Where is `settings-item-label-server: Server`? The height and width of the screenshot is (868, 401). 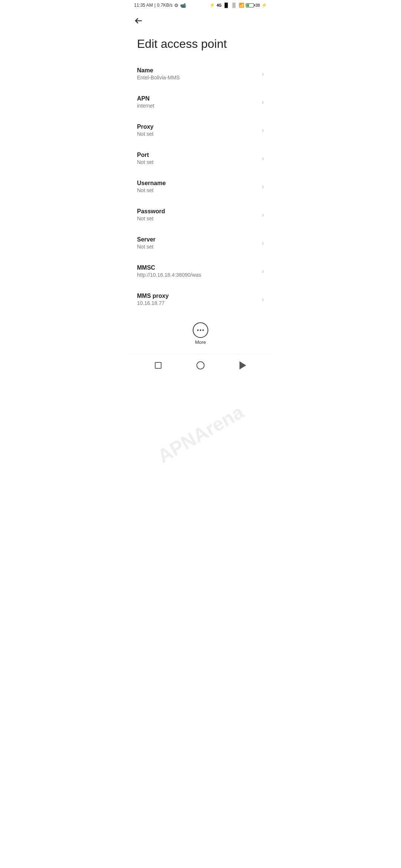
settings-item-label-server: Server is located at coordinates (198, 240).